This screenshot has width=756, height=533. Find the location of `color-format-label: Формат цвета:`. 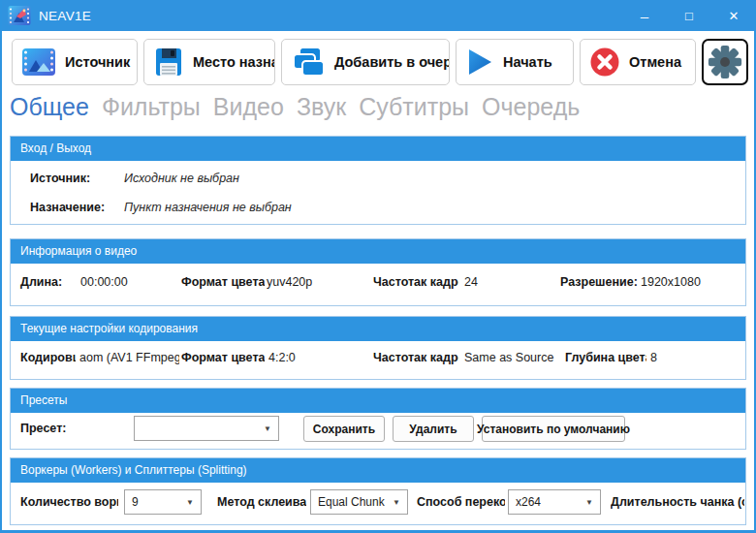

color-format-label: Формат цвета: is located at coordinates (223, 282).